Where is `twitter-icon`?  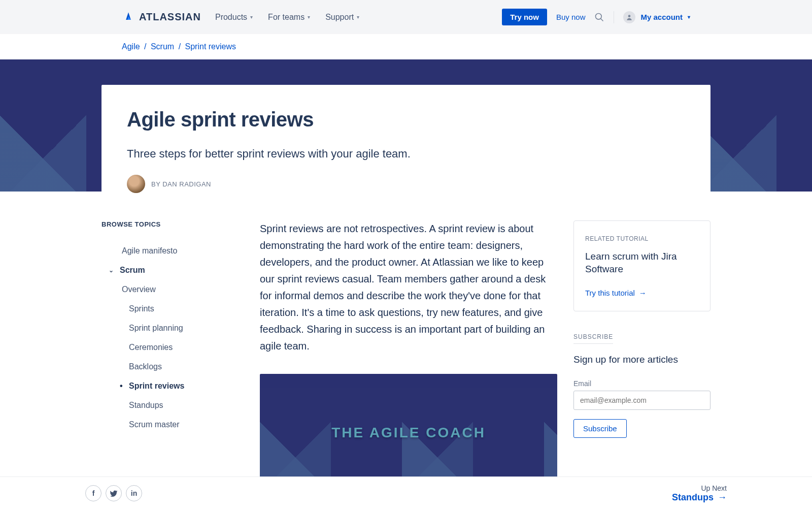 twitter-icon is located at coordinates (114, 493).